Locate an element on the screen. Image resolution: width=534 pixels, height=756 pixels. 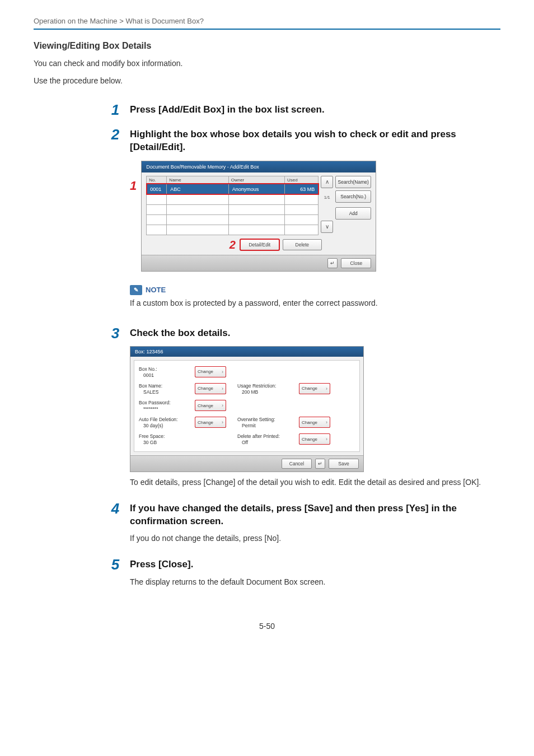
step-title-3: Check the box details. is located at coordinates (180, 333).